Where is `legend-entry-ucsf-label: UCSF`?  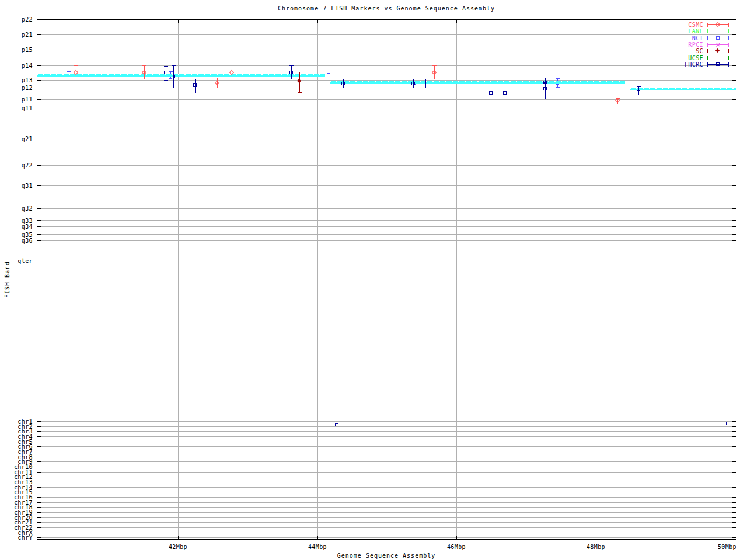 legend-entry-ucsf-label: UCSF is located at coordinates (677, 58).